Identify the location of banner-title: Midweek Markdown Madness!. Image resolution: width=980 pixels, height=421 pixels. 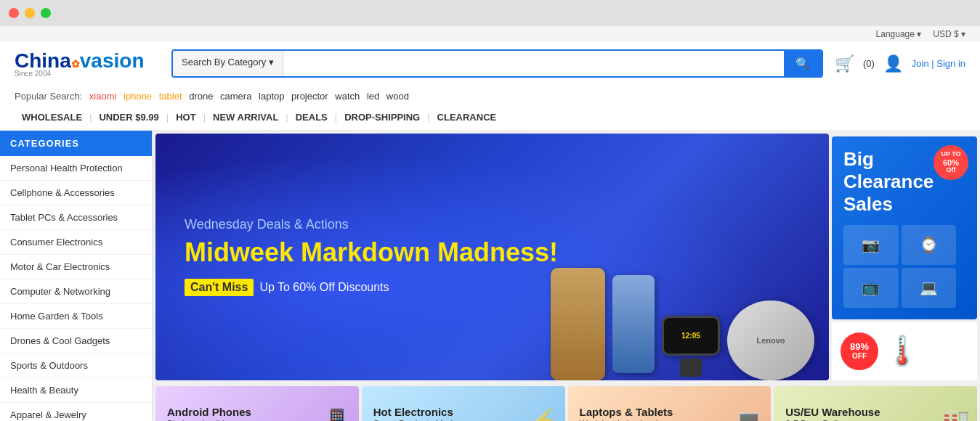
(371, 253).